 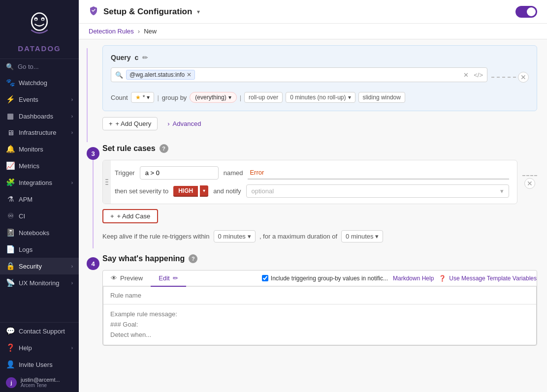 I want to click on apm-icon: ⚗, so click(x=10, y=199).